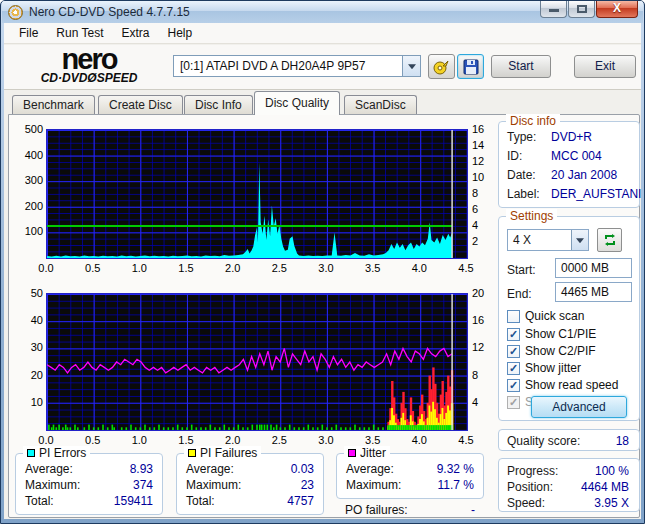 Image resolution: width=645 pixels, height=524 pixels. I want to click on tab-scandisc: ScanDisc, so click(380, 105).